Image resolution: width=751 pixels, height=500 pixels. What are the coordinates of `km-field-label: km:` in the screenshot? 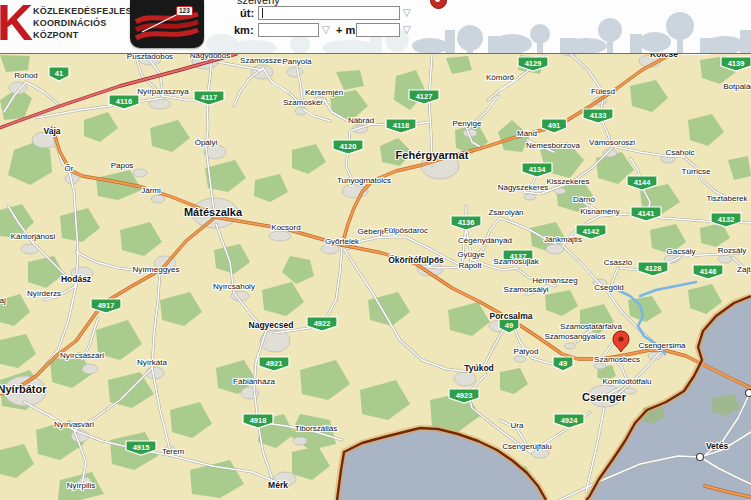 It's located at (244, 30).